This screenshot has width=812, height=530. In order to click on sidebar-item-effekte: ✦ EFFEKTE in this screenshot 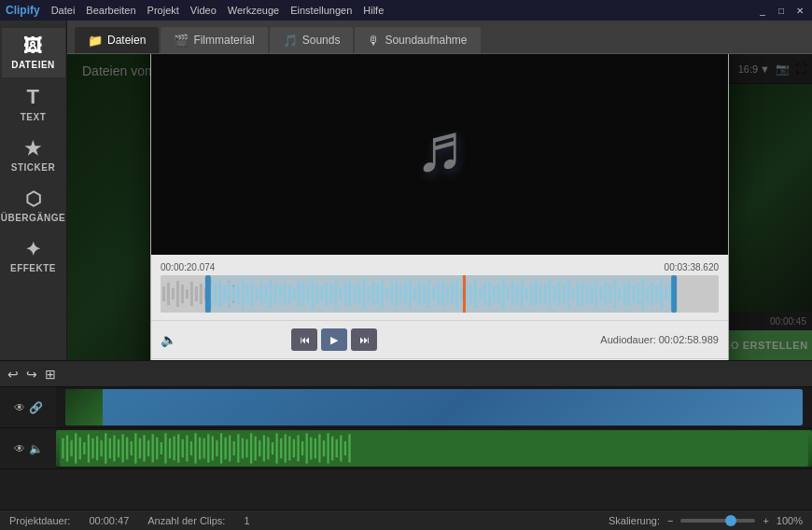, I will do `click(34, 256)`.